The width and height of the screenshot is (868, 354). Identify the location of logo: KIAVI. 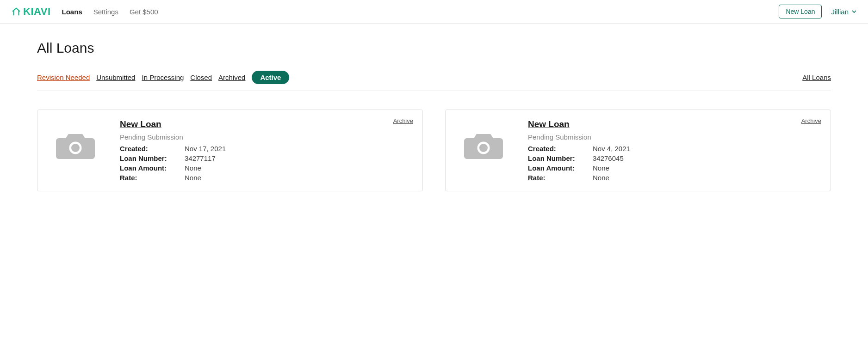
(31, 12).